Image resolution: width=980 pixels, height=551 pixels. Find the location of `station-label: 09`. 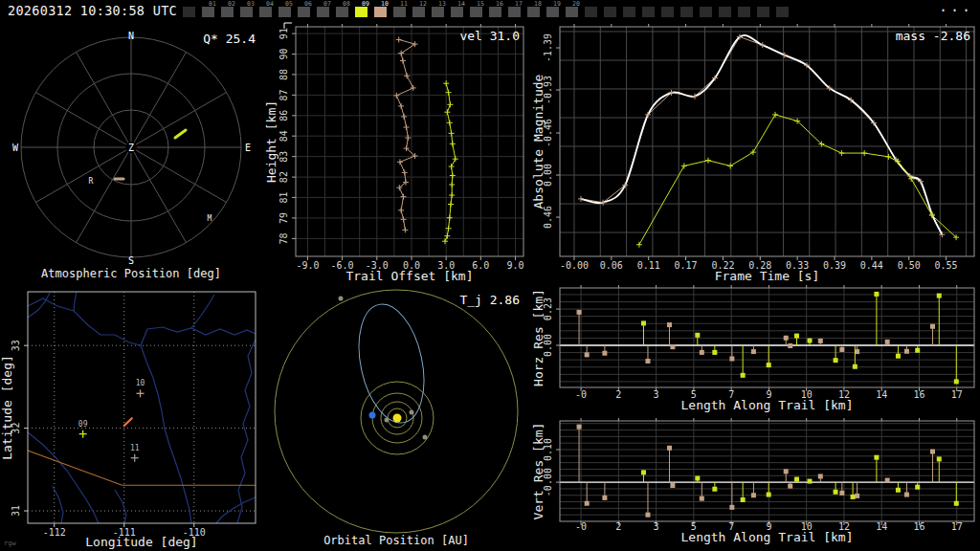

station-label: 09 is located at coordinates (83, 425).